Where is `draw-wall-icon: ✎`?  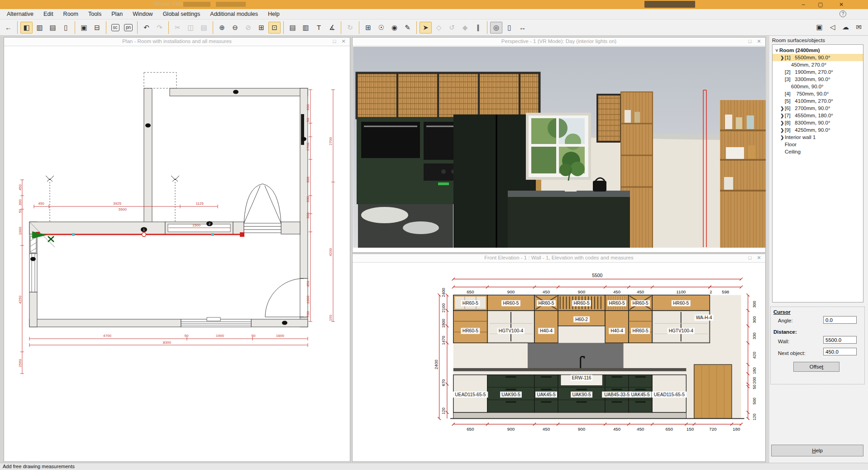 draw-wall-icon: ✎ is located at coordinates (407, 28).